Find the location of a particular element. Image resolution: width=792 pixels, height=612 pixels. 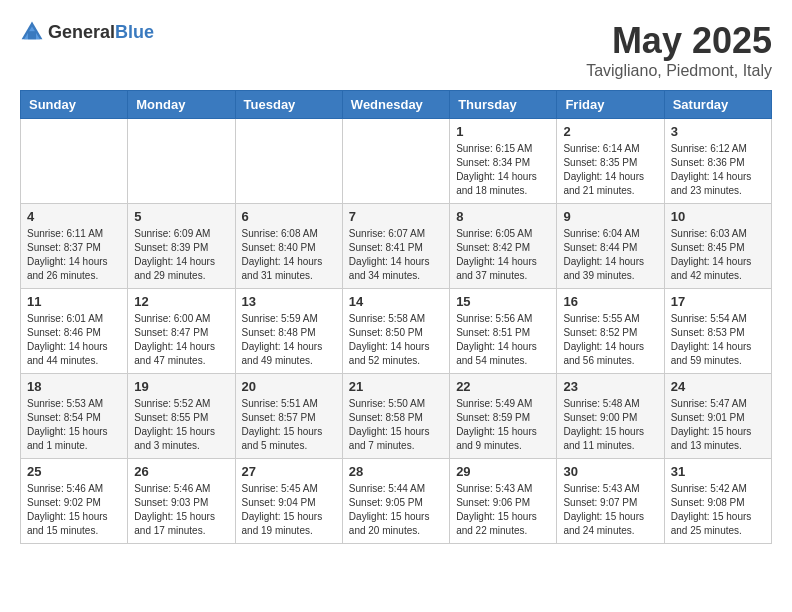

week-row-0: 1Sunrise: 6:15 AM Sunset: 8:34 PM Daylig… is located at coordinates (396, 162).